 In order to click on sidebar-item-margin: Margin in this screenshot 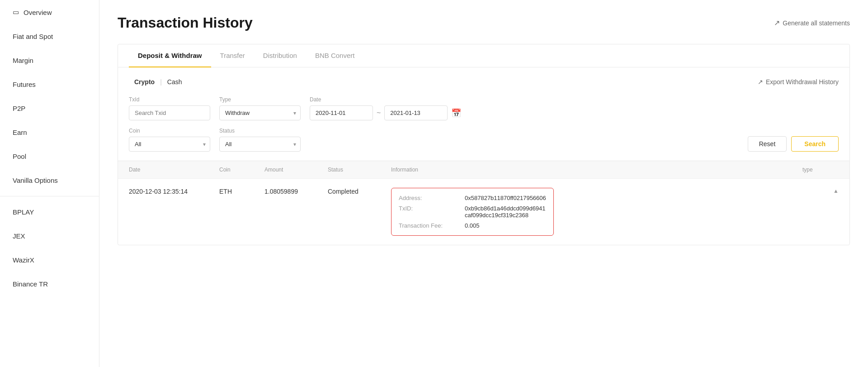, I will do `click(50, 61)`.